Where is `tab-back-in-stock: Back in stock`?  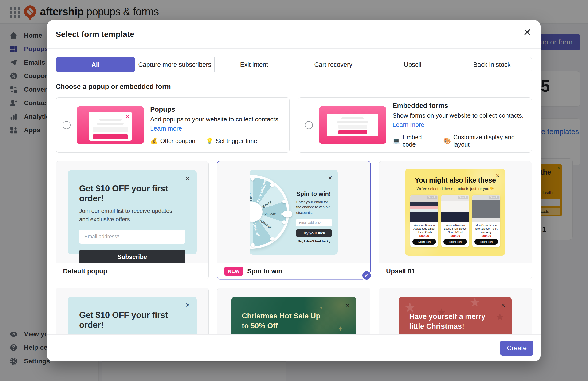 tab-back-in-stock: Back in stock is located at coordinates (492, 65).